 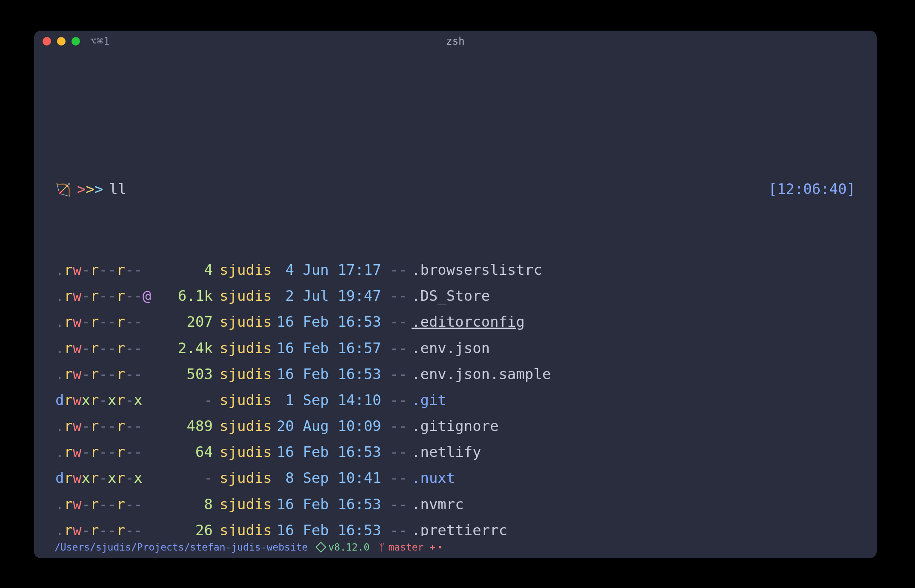 What do you see at coordinates (437, 505) in the screenshot?
I see `file-name: .nvmrc` at bounding box center [437, 505].